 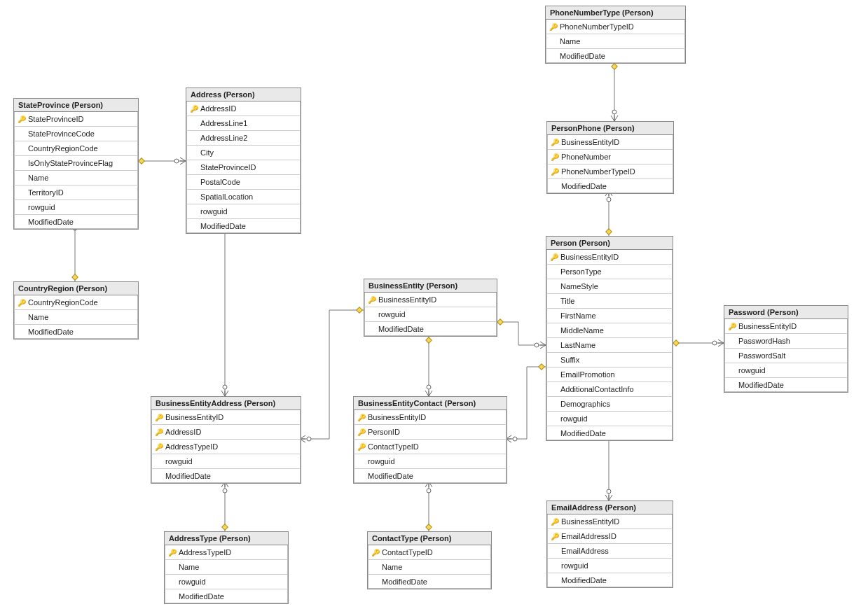 What do you see at coordinates (76, 207) in the screenshot?
I see `table-column: rowguid` at bounding box center [76, 207].